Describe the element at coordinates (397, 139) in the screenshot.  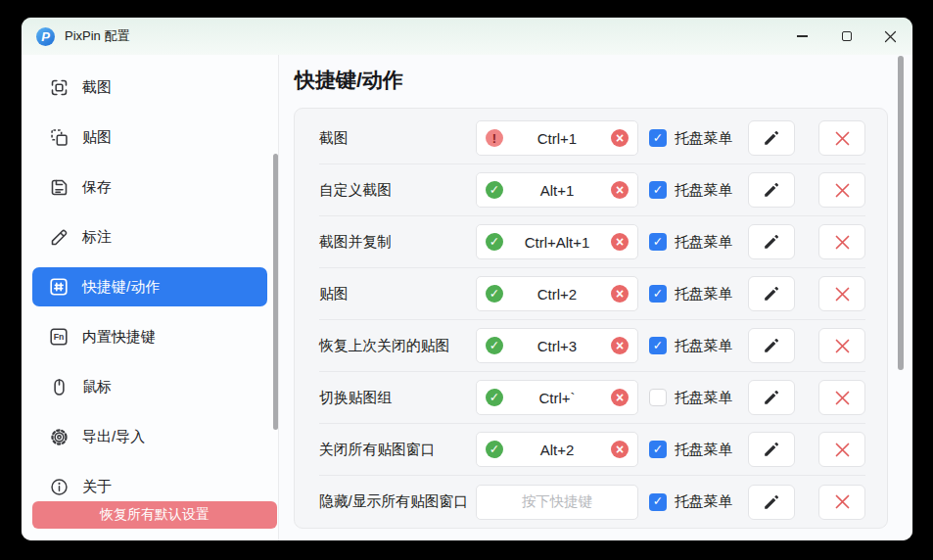
I see `hotkey-row-label: 截图` at that location.